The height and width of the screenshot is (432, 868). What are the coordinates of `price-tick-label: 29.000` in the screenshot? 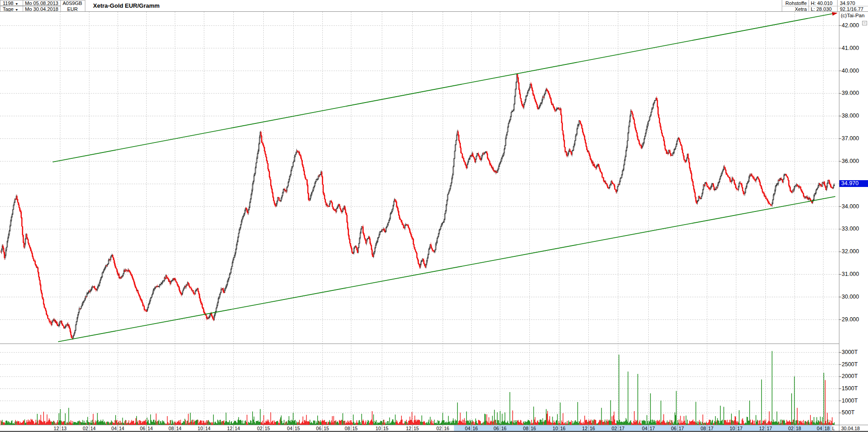 It's located at (850, 319).